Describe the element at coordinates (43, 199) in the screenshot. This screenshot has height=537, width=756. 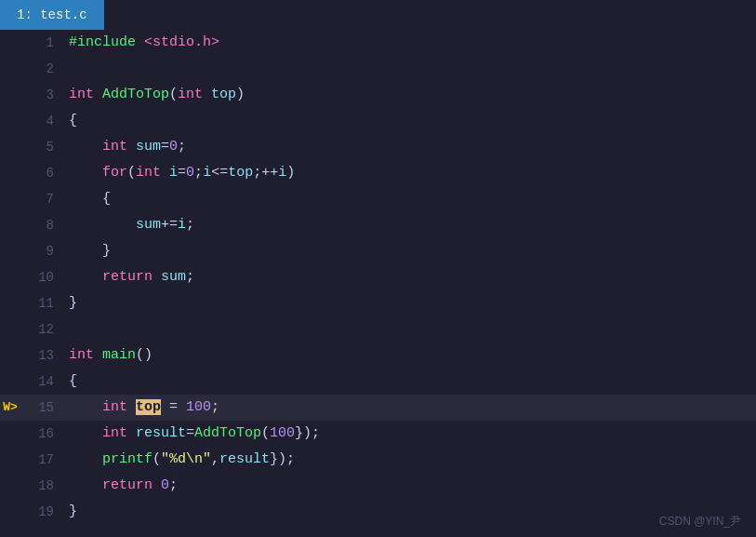
I see `line-number: 7` at that location.